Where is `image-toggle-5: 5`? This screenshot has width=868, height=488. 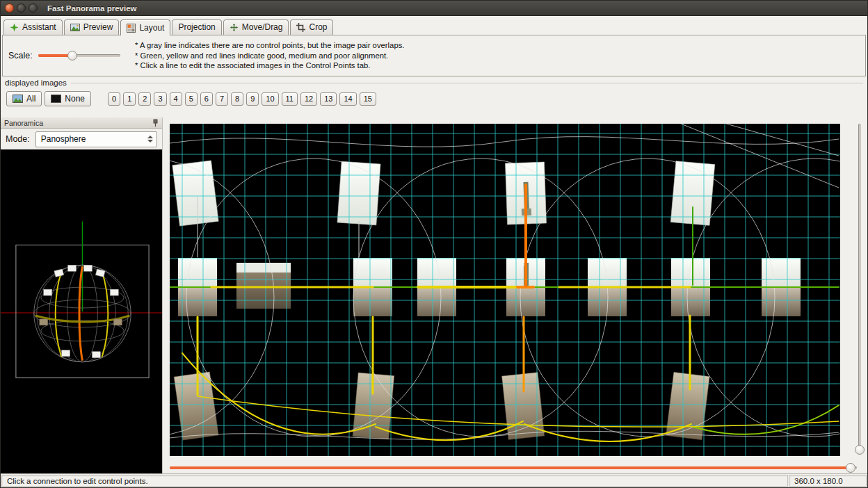 image-toggle-5: 5 is located at coordinates (191, 99).